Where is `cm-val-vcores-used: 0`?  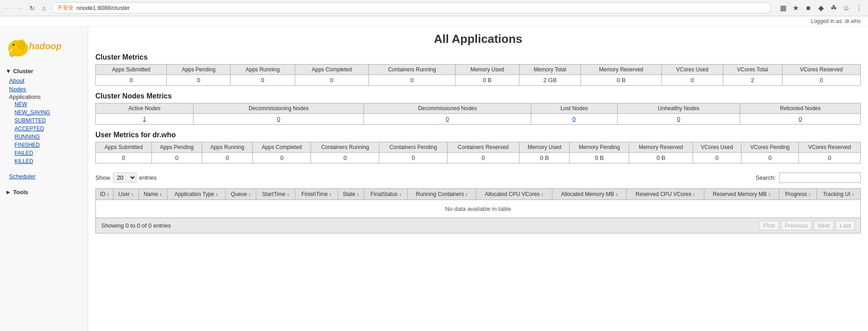
cm-val-vcores-used: 0 is located at coordinates (692, 80).